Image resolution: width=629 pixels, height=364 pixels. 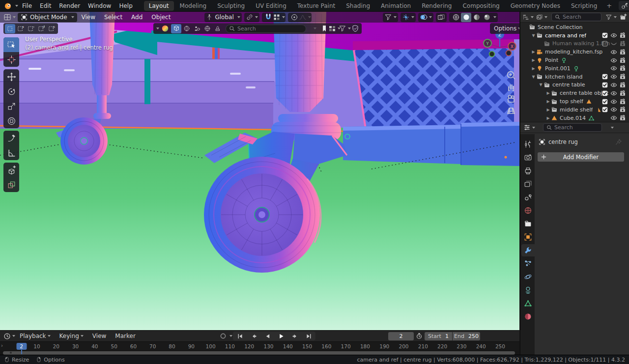 What do you see at coordinates (441, 18) in the screenshot?
I see `xray-toggle` at bounding box center [441, 18].